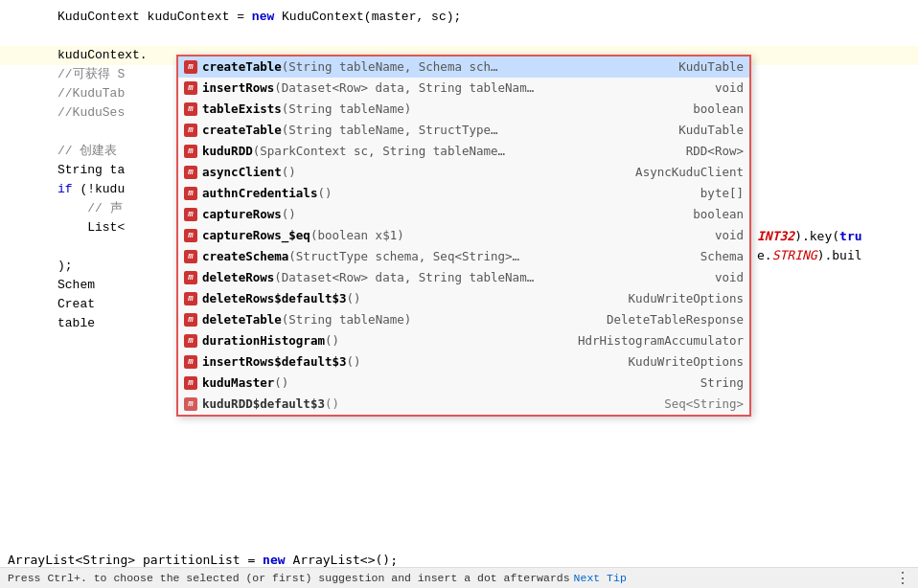 This screenshot has height=588, width=918. What do you see at coordinates (464, 320) in the screenshot?
I see `autocomplete-item-12: m deleteTable (String tableName) DeleteT…` at bounding box center [464, 320].